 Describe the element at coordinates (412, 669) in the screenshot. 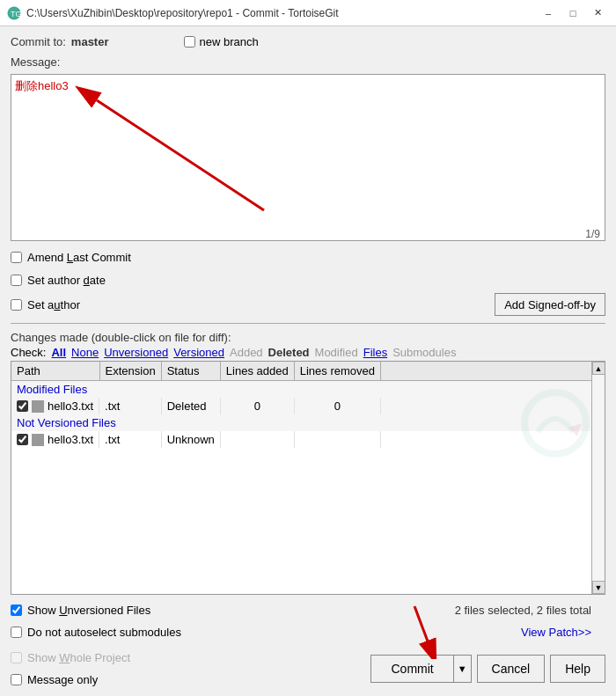

I see `commit-button: Commit` at that location.